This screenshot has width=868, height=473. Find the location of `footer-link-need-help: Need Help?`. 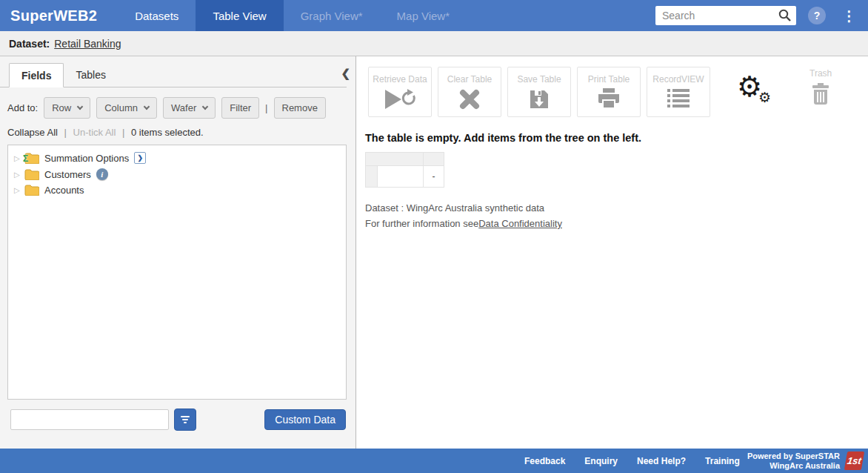

footer-link-need-help: Need Help? is located at coordinates (661, 461).